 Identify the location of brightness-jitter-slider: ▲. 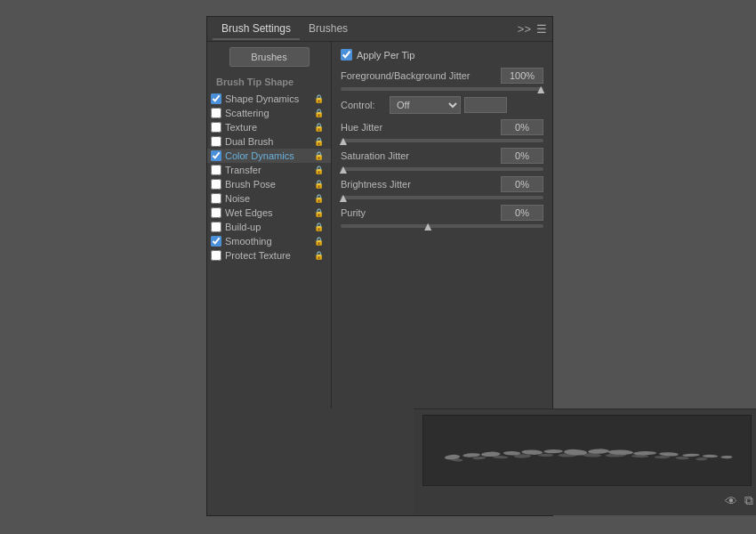
(442, 198).